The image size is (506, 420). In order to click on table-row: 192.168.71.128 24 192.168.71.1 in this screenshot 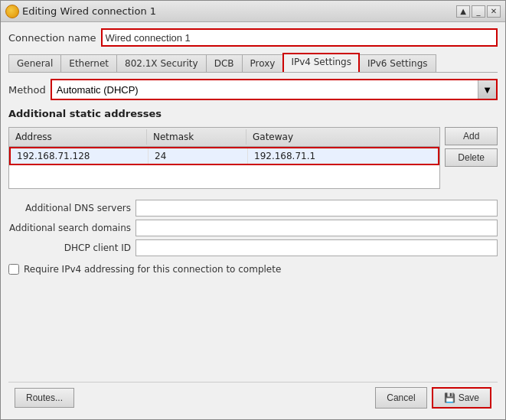, I will do `click(224, 156)`.